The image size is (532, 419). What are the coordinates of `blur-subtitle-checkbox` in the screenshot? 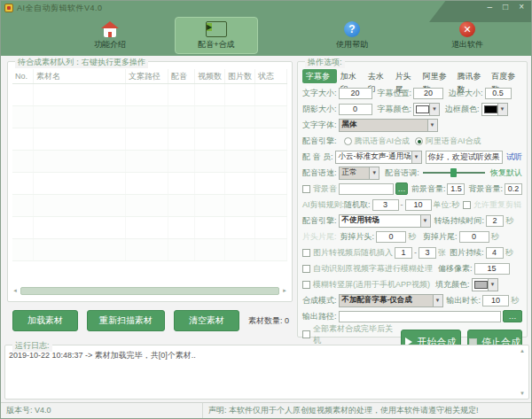 It's located at (307, 269).